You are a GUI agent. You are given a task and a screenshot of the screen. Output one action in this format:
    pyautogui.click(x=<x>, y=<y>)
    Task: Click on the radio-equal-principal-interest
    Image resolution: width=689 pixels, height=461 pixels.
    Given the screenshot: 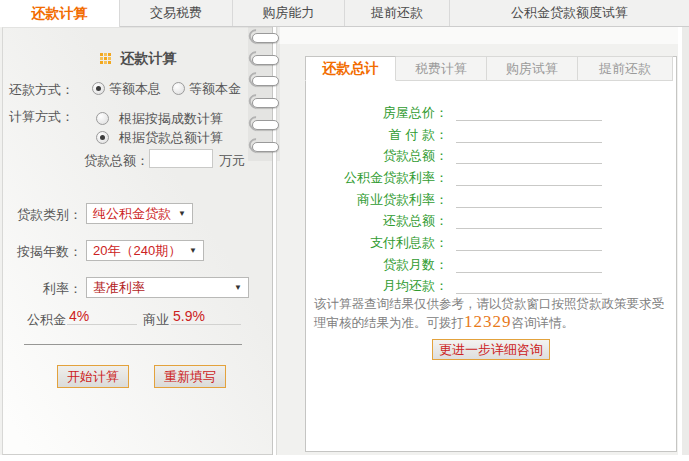 What is the action you would take?
    pyautogui.click(x=98, y=88)
    